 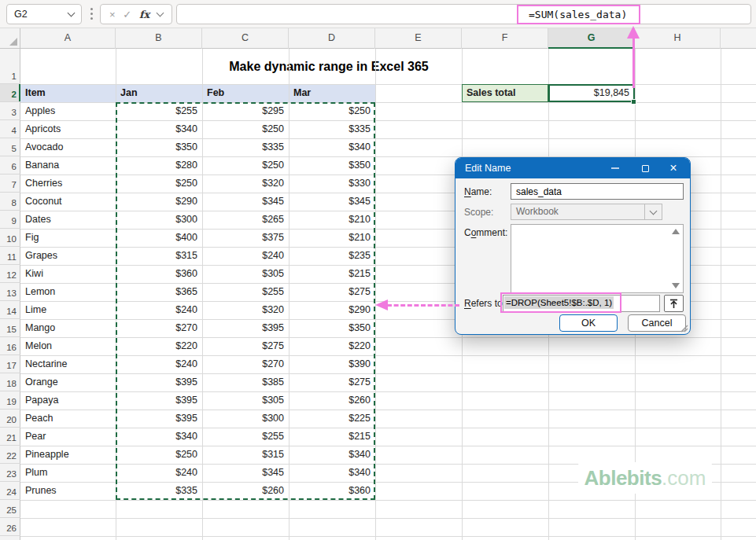 I want to click on cell-C14: $320, so click(x=245, y=310).